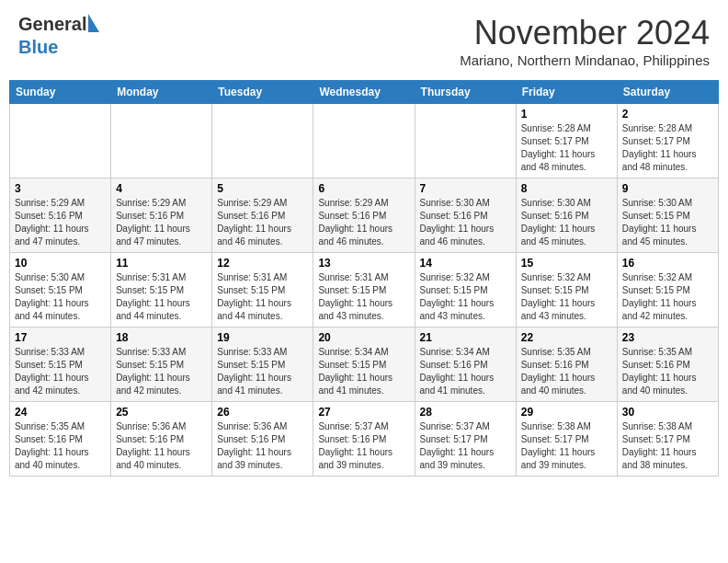  Describe the element at coordinates (61, 412) in the screenshot. I see `day-number: 24` at that location.